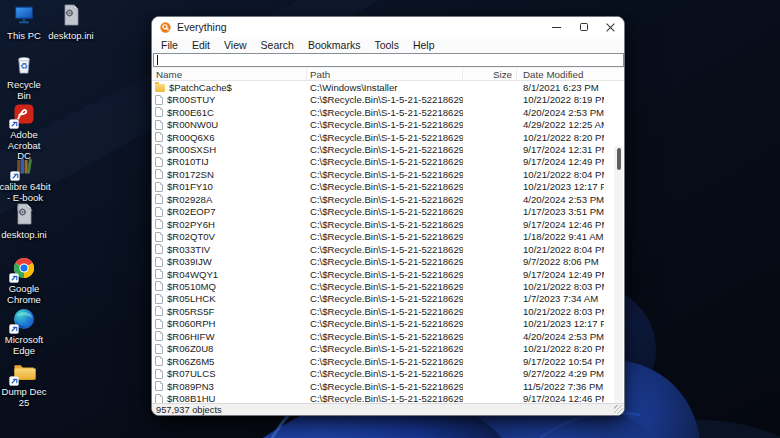  Describe the element at coordinates (618, 410) in the screenshot. I see `resize-grip` at that location.